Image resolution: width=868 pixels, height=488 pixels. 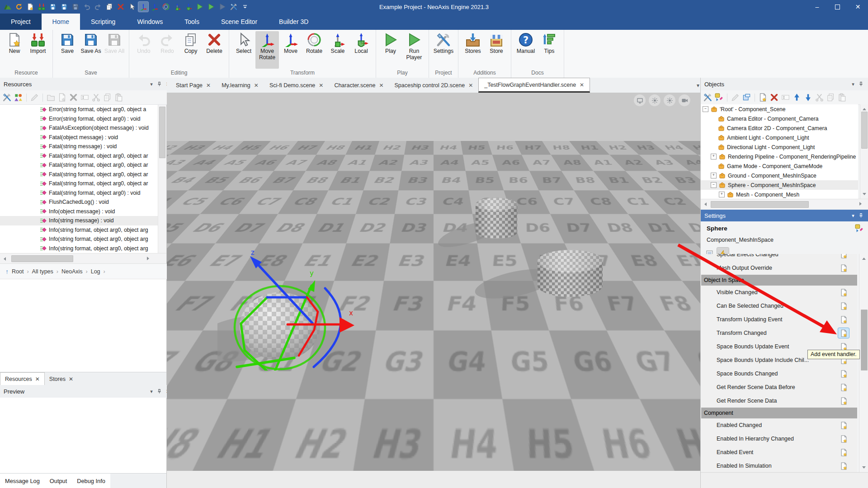 I want to click on rotate-button: Rotate, so click(x=314, y=50).